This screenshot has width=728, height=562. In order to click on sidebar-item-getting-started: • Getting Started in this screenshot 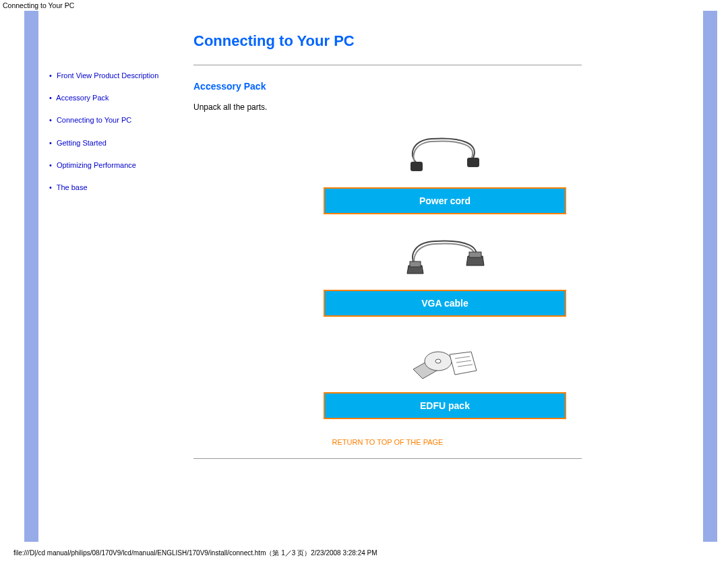, I will do `click(119, 143)`.